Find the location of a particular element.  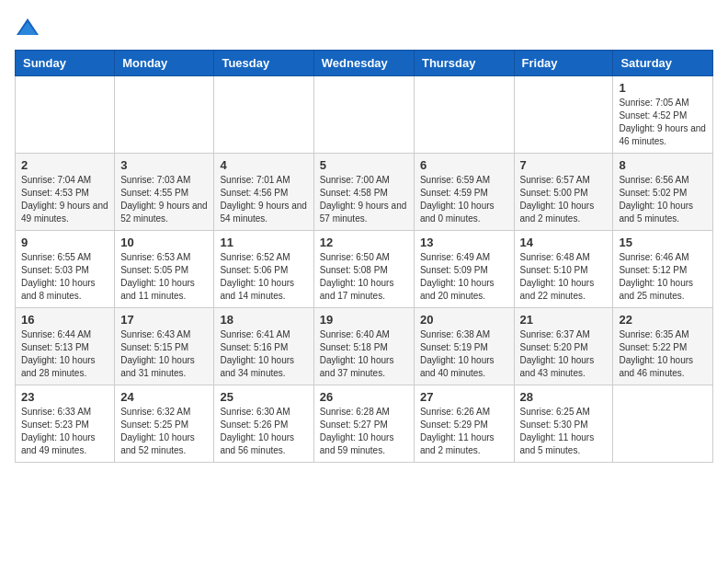

day-number: 18 is located at coordinates (263, 320).